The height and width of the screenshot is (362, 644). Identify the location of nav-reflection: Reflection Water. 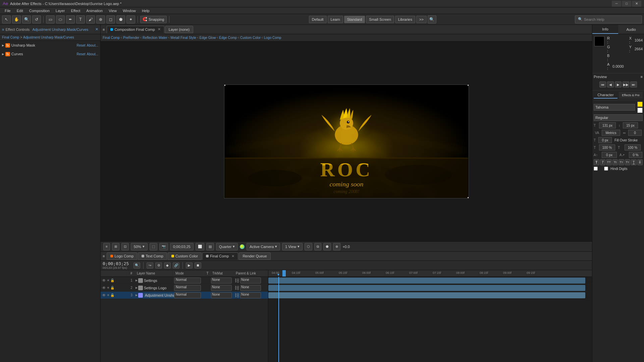
(155, 38).